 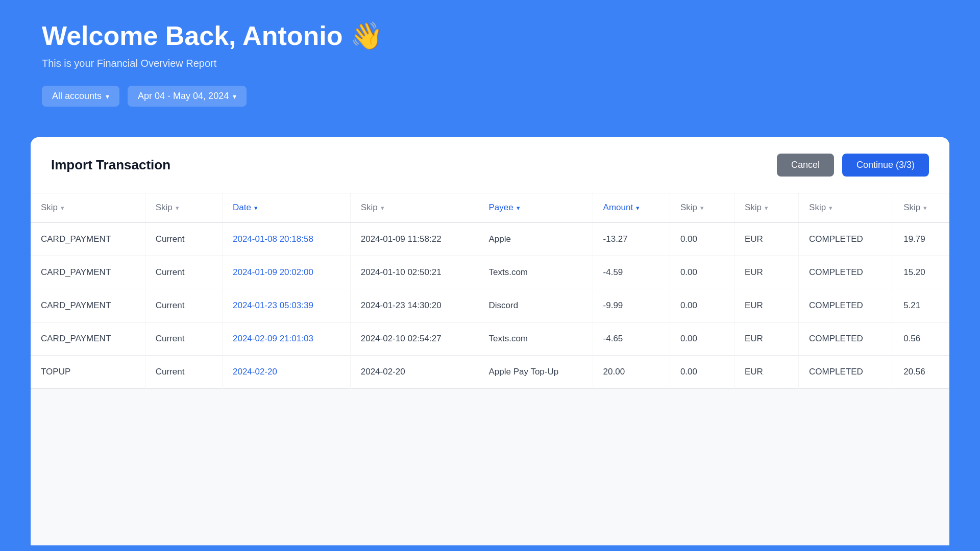 I want to click on table-cell: 2024-01-10 02:50:21, so click(x=414, y=272).